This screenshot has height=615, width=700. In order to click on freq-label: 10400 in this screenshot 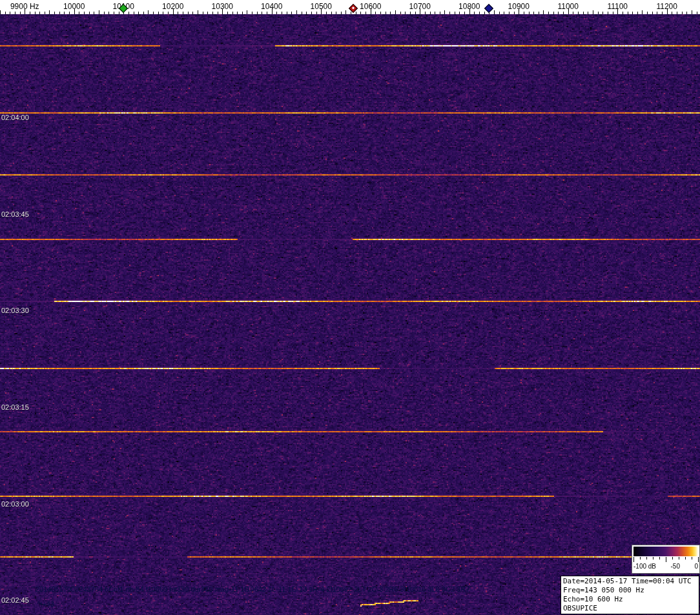, I will do `click(271, 6)`.